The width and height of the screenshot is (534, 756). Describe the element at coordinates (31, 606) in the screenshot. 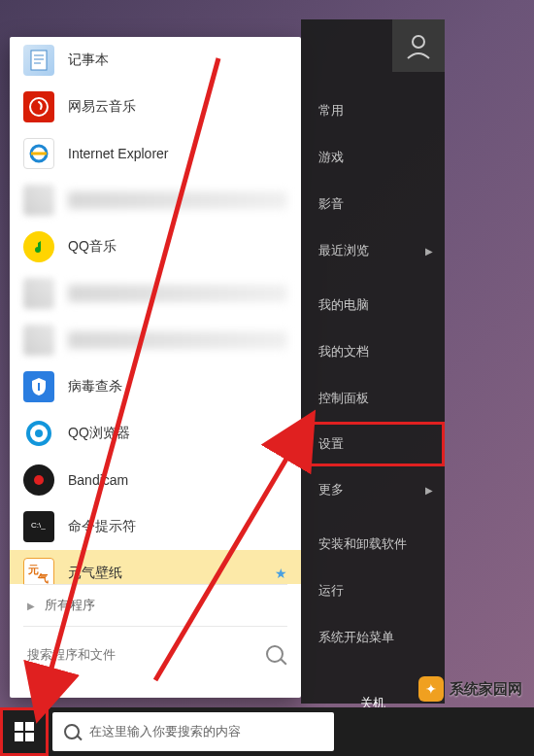

I see `triangle-right-icon: ▶` at that location.